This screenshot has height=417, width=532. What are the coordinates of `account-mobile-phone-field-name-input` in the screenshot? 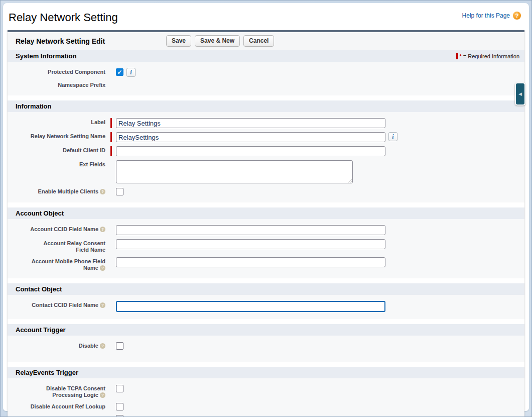 It's located at (251, 262).